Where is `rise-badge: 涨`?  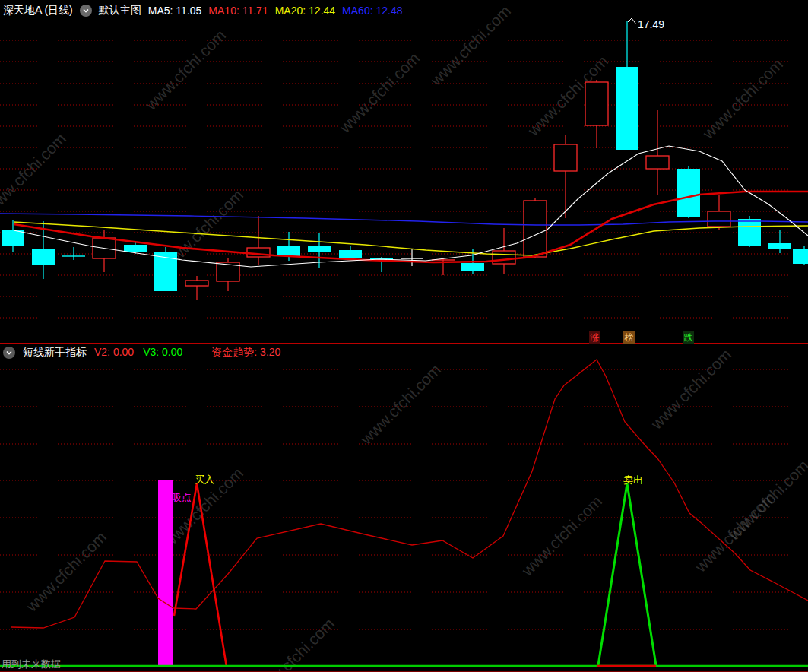 rise-badge: 涨 is located at coordinates (594, 338).